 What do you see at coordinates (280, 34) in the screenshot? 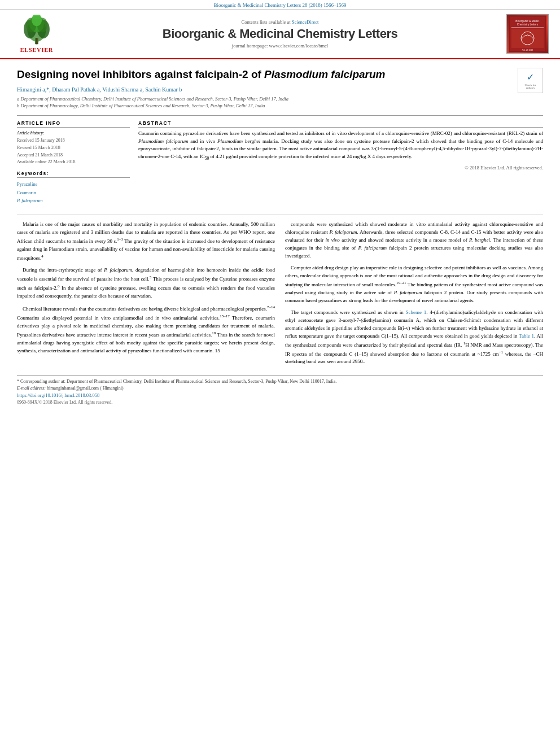
I see `journal-header: ELSEVIER Contents lists available at Sci…` at bounding box center [280, 34].